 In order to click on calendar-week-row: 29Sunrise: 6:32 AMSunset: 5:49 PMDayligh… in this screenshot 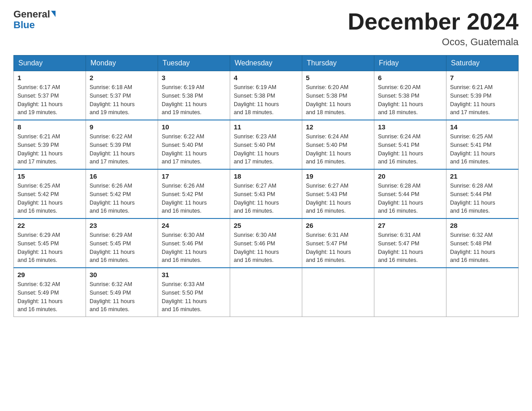, I will do `click(266, 292)`.